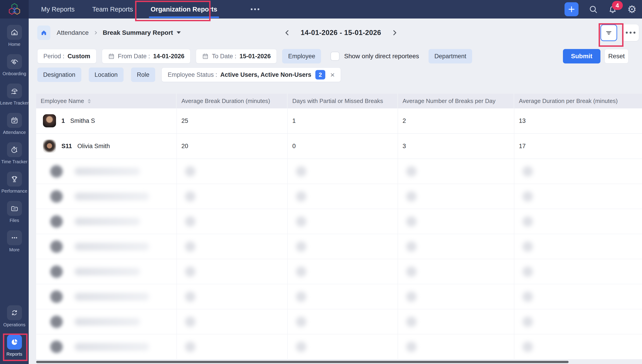  Describe the element at coordinates (58, 9) in the screenshot. I see `tab-my-reports: My Reports` at that location.